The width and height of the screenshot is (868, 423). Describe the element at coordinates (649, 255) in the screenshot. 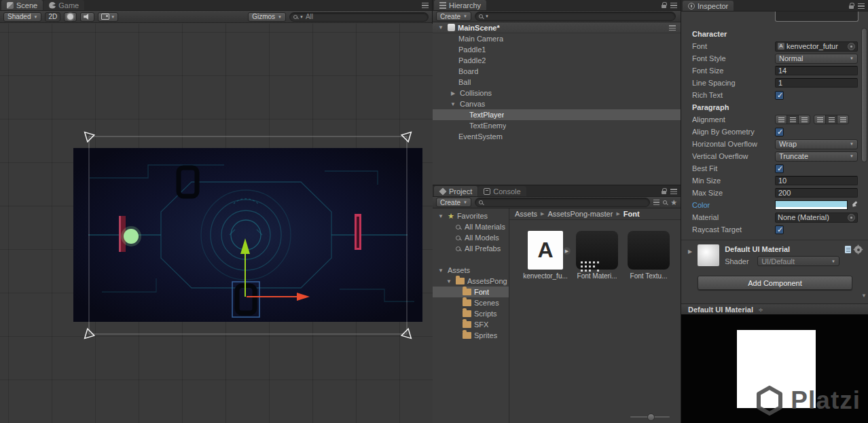

I see `asset-font-texture: Font Textu...` at that location.